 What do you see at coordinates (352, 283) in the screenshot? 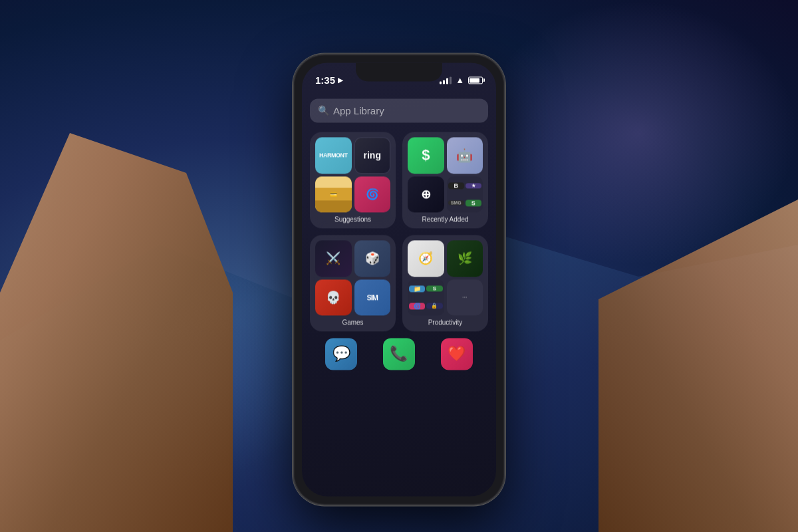
I see `folder-games: ⚔️ 🎲 💀 SIM Games` at bounding box center [352, 283].